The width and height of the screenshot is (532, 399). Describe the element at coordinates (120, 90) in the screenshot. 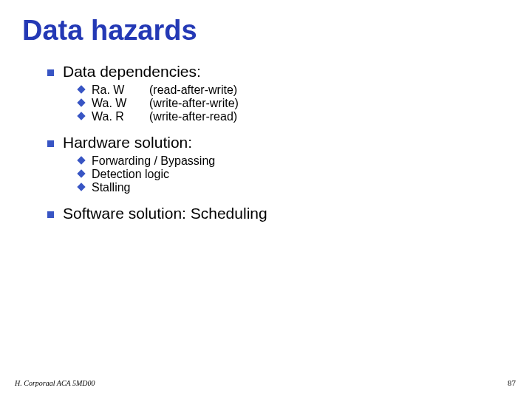

I see `dep-code: Ra. W` at that location.